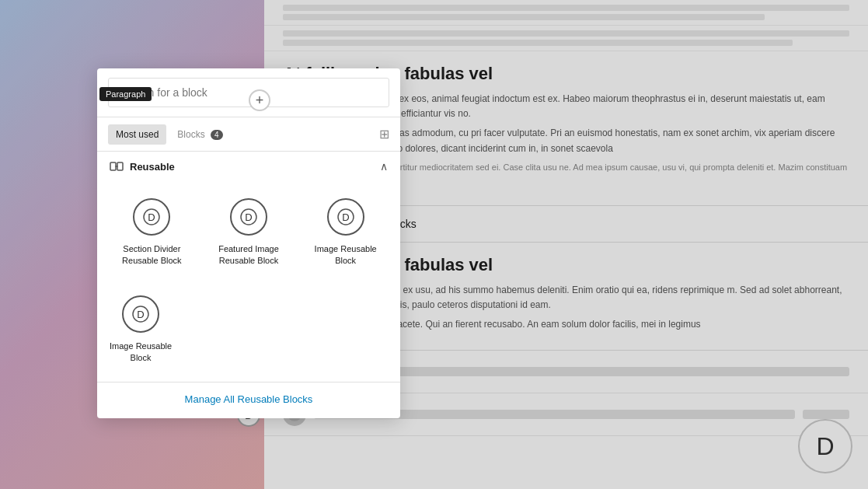 The width and height of the screenshot is (868, 489). Describe the element at coordinates (152, 255) in the screenshot. I see `block-label-1: Section DividerReusable Block` at that location.